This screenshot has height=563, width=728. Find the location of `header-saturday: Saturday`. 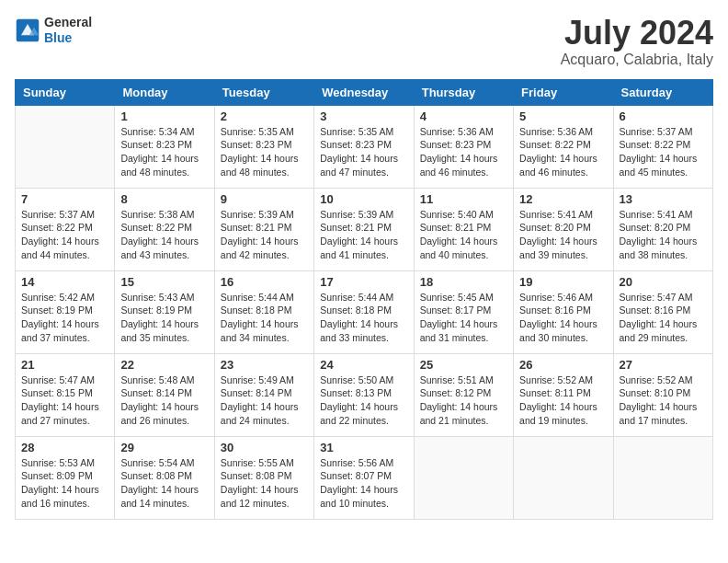

header-saturday: Saturday is located at coordinates (663, 92).